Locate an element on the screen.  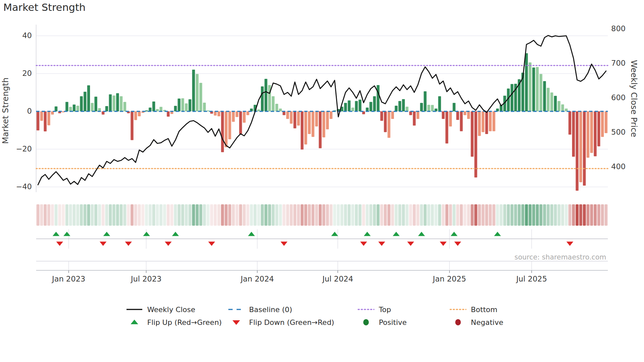
y-right-tick-label: 400 is located at coordinates (618, 167).